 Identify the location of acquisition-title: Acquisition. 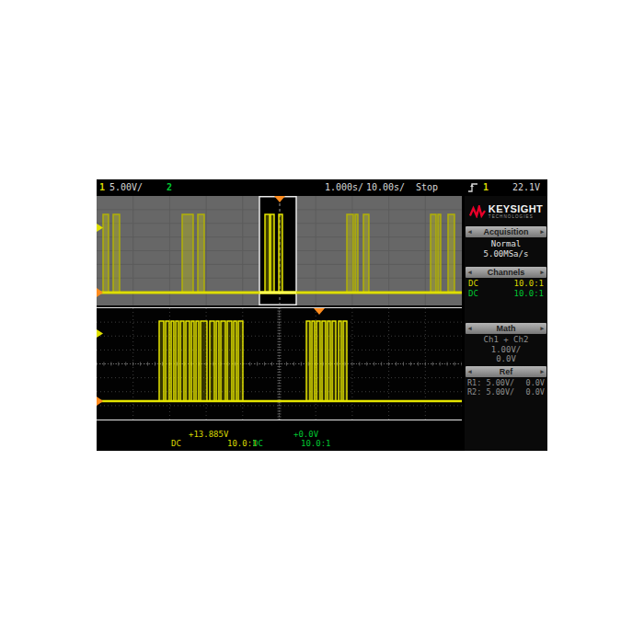
(506, 232).